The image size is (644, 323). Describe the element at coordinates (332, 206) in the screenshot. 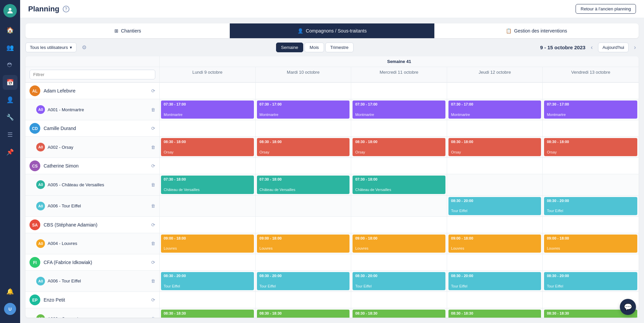

I see `site-row: A0A006 - Tour Eiffel🗑08:30 - 20:00Tour E…` at that location.